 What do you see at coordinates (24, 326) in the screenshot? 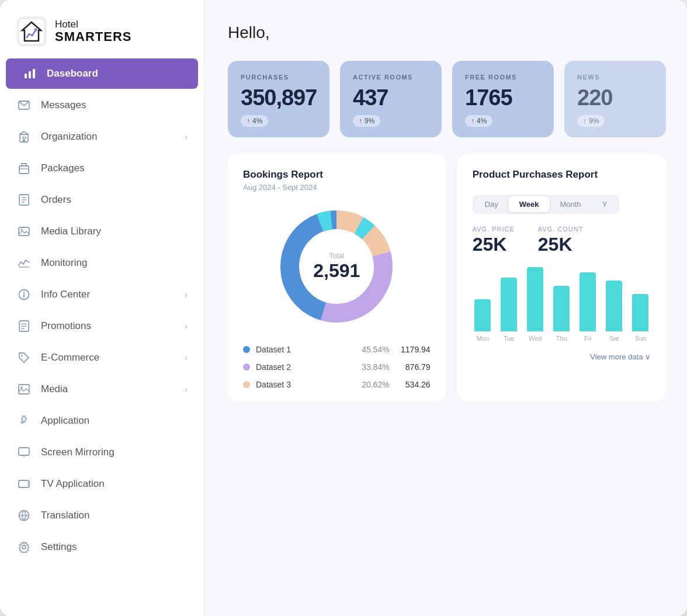
I see `promotions-icon` at bounding box center [24, 326].